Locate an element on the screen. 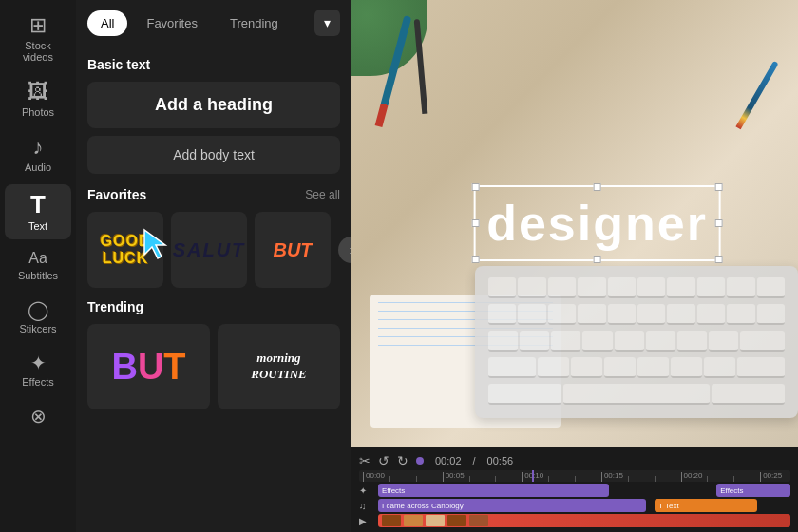 This screenshot has width=798, height=532. sidebar-item-effects: ✦ Effects is located at coordinates (38, 370).